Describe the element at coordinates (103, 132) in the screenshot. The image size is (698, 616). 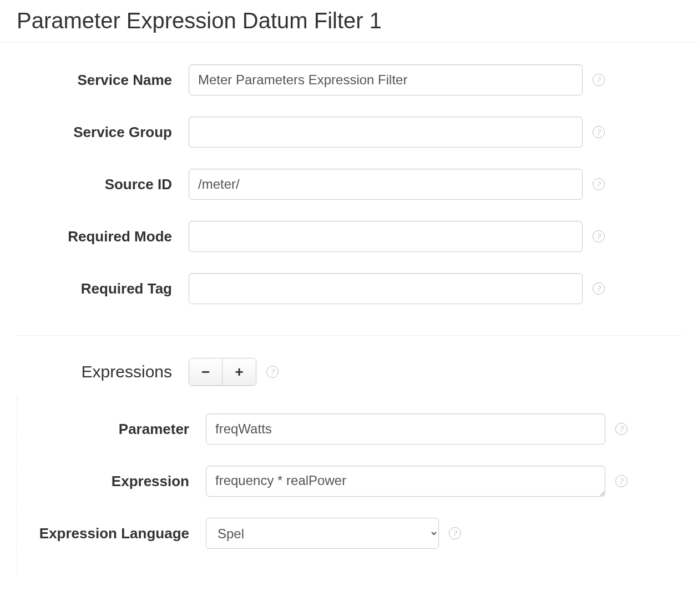
I see `label-service-group: Service Group` at that location.